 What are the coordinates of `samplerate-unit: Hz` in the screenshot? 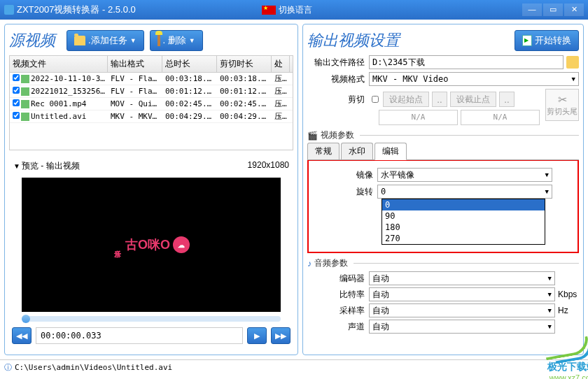 It's located at (567, 310).